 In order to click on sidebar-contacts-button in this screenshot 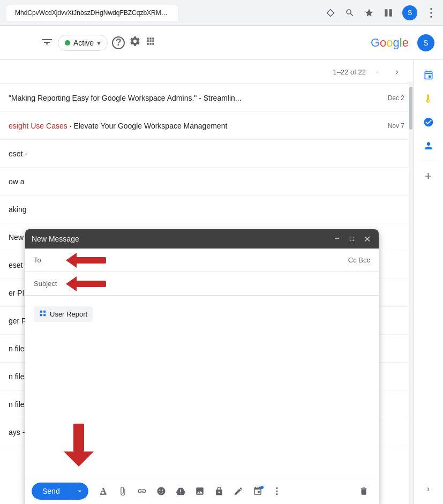, I will do `click(429, 146)`.